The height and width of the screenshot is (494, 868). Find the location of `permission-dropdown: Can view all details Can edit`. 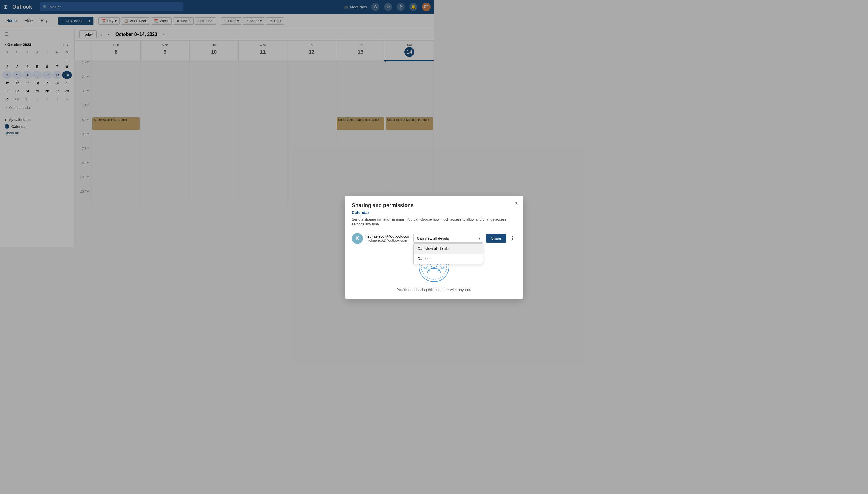

permission-dropdown: Can view all details Can edit is located at coordinates (424, 245).